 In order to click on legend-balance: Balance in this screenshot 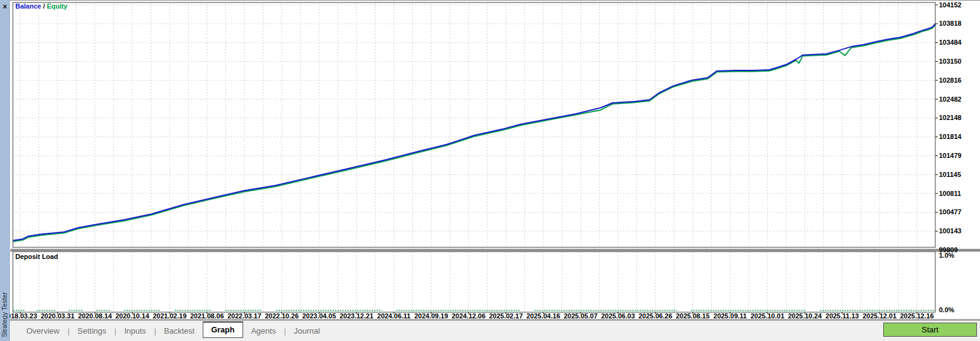, I will do `click(28, 6)`.